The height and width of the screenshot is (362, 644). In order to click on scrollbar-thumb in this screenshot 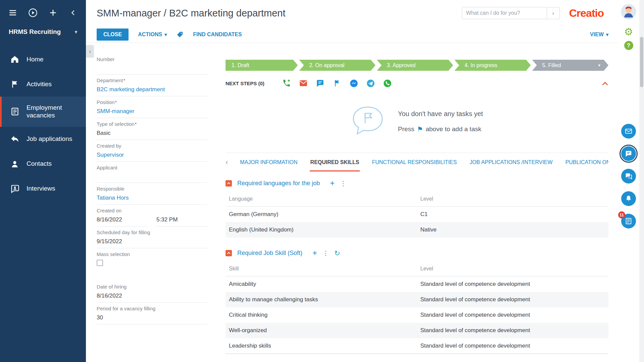, I will do `click(642, 62)`.